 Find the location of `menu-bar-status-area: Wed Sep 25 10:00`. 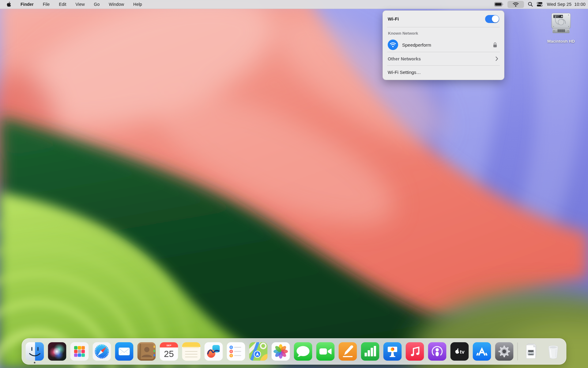

menu-bar-status-area: Wed Sep 25 10:00 is located at coordinates (541, 4).